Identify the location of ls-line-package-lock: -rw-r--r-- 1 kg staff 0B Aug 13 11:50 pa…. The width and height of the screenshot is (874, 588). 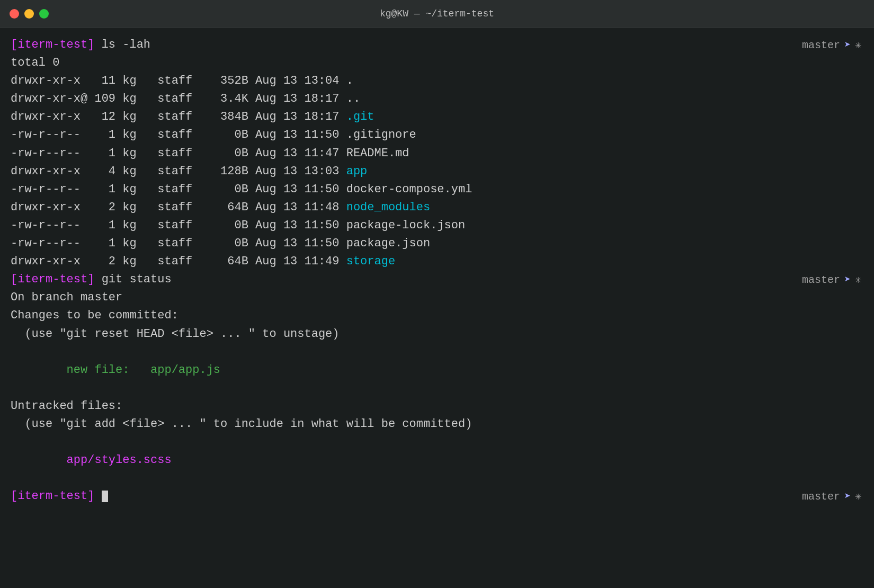
(437, 226).